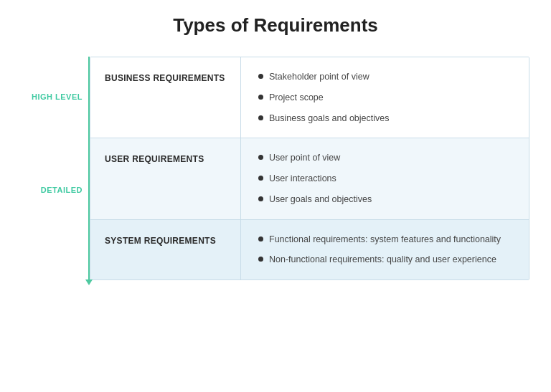 The image size is (551, 392). Describe the element at coordinates (387, 179) in the screenshot. I see `user-bullet-2: User interactions` at that location.